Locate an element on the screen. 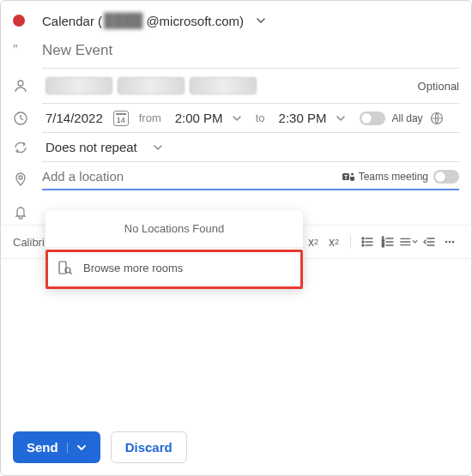  location-input is located at coordinates (189, 177).